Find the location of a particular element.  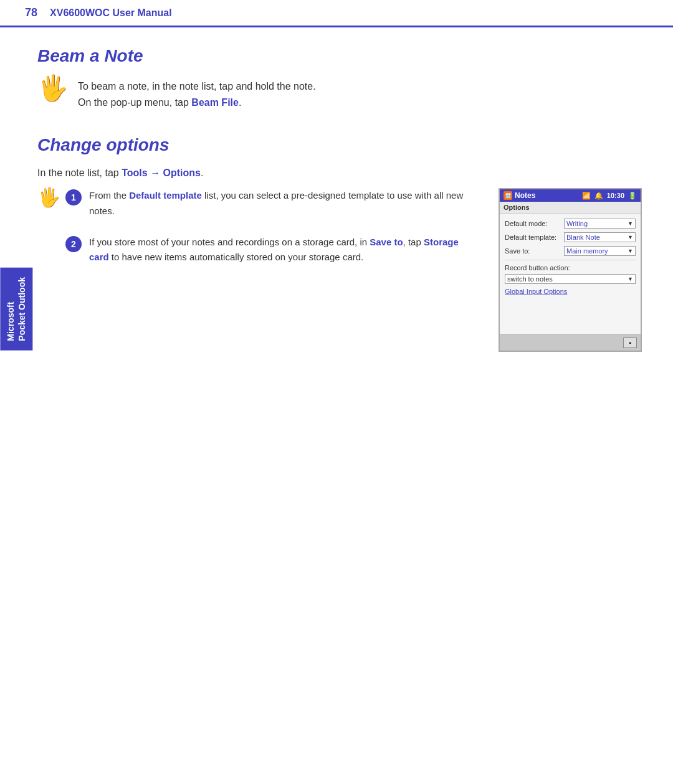

screenshot-body: Default mode: Writing ▼ Default template… is located at coordinates (570, 274).